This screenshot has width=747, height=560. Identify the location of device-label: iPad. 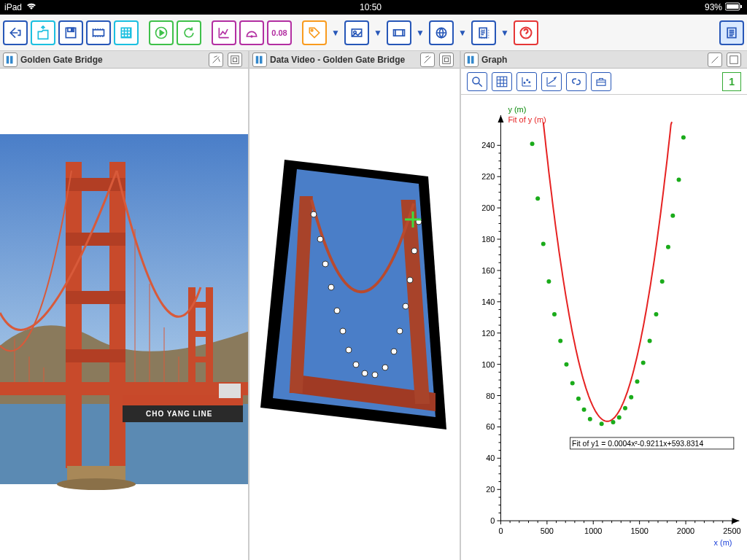
(13, 7).